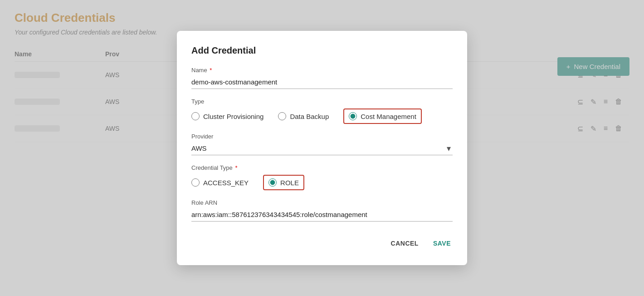  Describe the element at coordinates (322, 51) in the screenshot. I see `modal-title: Add Credential` at that location.